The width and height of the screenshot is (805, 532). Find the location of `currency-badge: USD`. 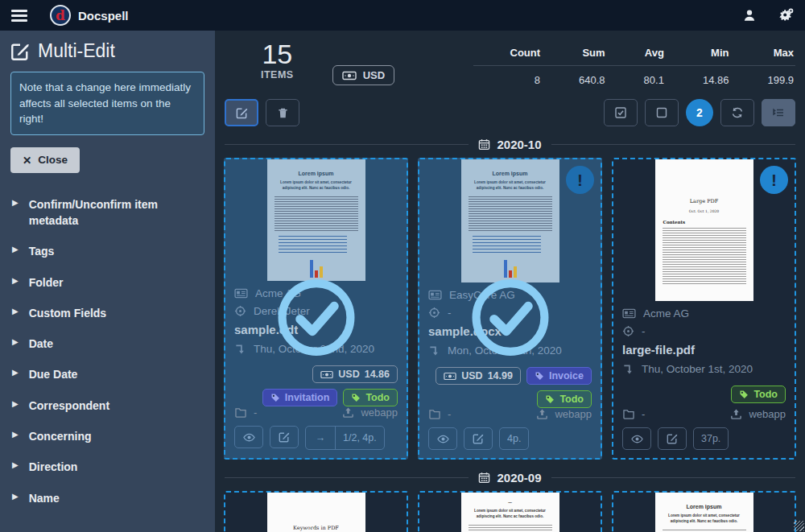

currency-badge: USD is located at coordinates (364, 76).